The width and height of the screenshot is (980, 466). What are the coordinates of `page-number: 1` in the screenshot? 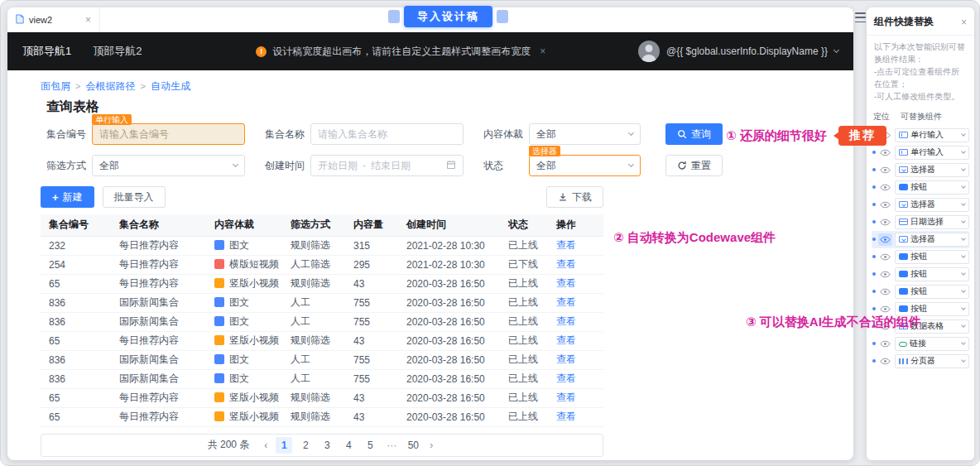 It's located at (284, 445).